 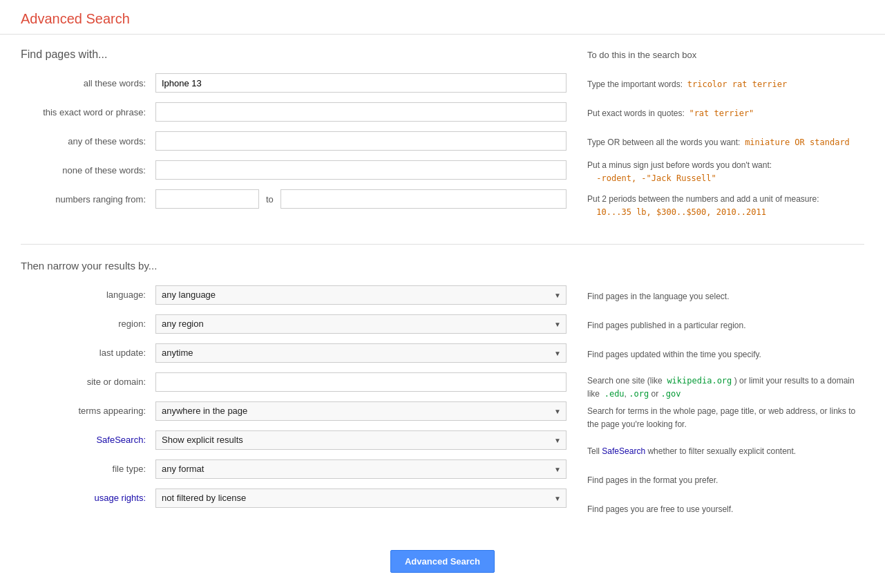 What do you see at coordinates (294, 382) in the screenshot?
I see `site-domain-row: site or domain:` at bounding box center [294, 382].